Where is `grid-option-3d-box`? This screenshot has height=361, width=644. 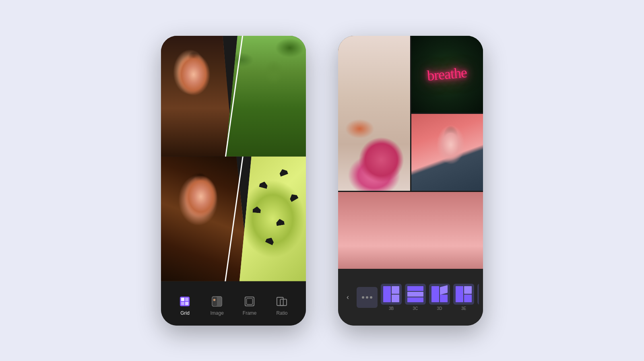
grid-option-3d-box is located at coordinates (440, 294).